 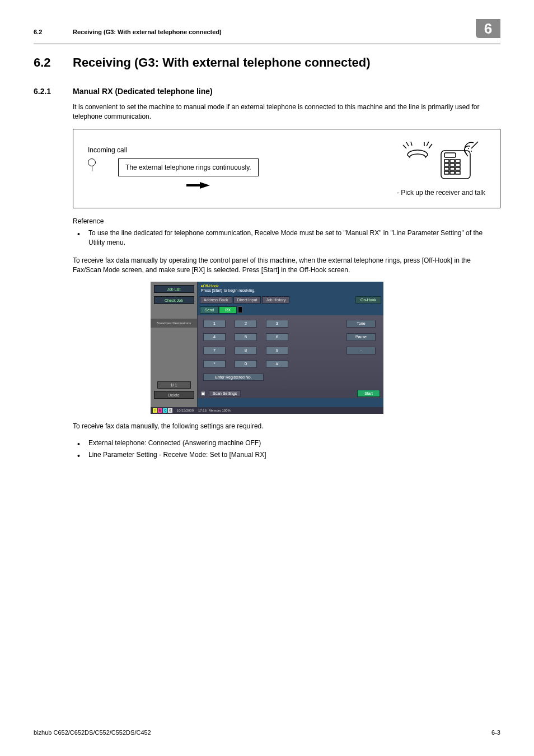 I want to click on ss-broadcast-label: Broadcast Destinations, so click(x=174, y=323).